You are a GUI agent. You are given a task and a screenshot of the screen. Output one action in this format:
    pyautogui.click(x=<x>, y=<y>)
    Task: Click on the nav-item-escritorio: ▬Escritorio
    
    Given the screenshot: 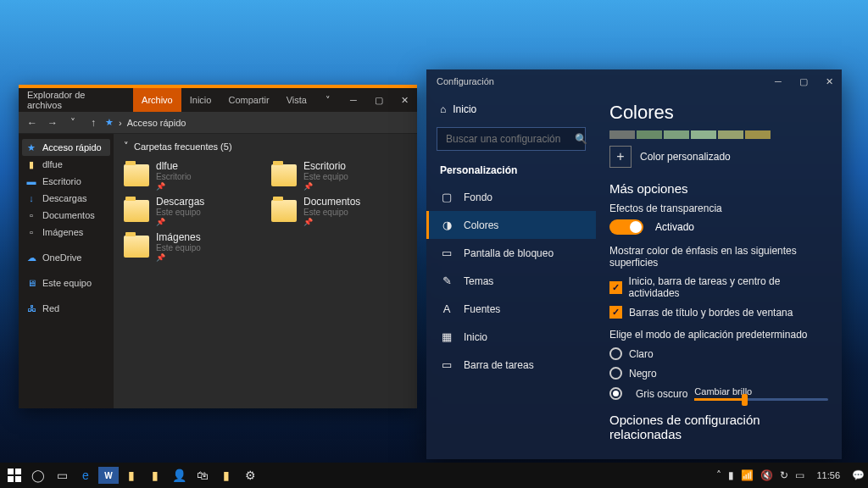 What is the action you would take?
    pyautogui.click(x=66, y=181)
    